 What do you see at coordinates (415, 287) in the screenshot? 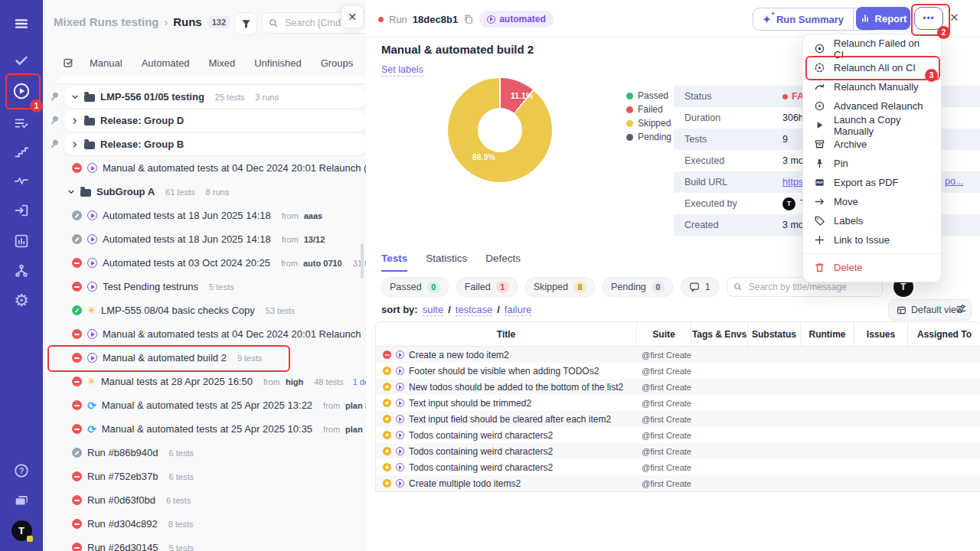
I see `chip-passed: Passed0` at bounding box center [415, 287].